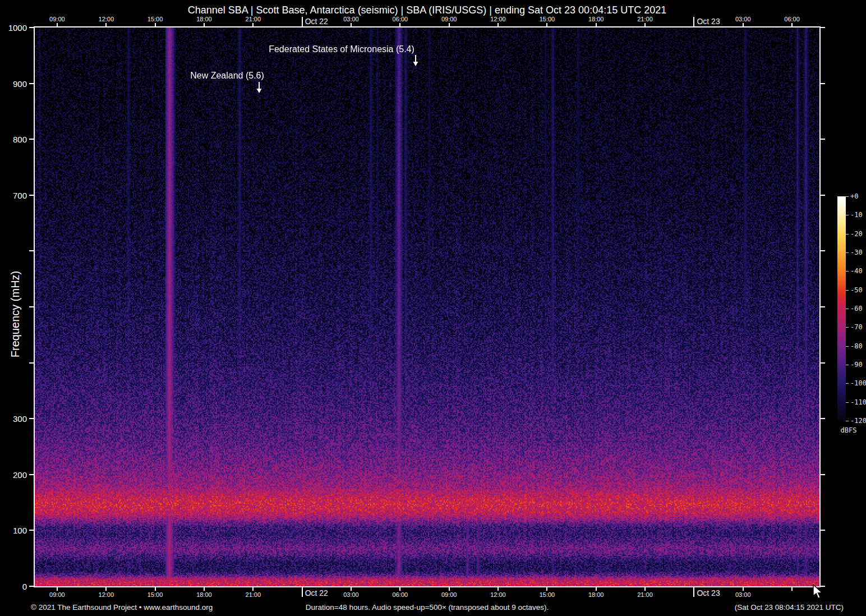 The height and width of the screenshot is (616, 866). Describe the element at coordinates (792, 19) in the screenshot. I see `top-axis-tick-label: 06:00` at that location.